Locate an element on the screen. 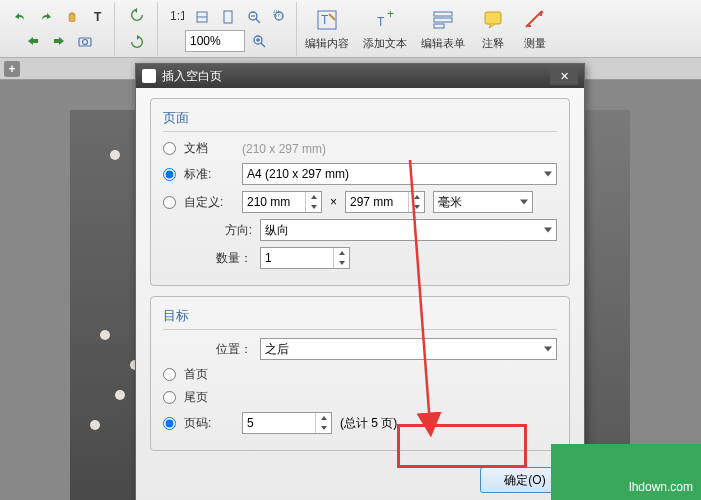 The width and height of the screenshot is (701, 500). annotate-button: 注释 is located at coordinates (493, 28).